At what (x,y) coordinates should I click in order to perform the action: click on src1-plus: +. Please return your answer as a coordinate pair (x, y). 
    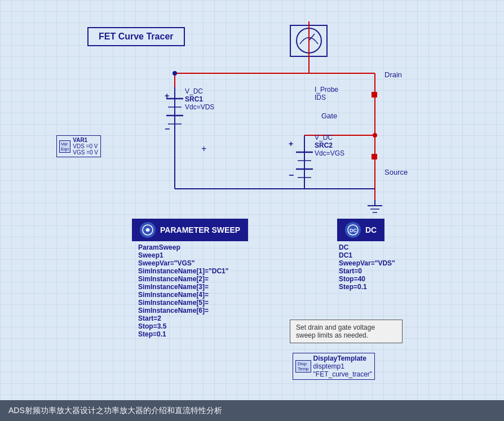
    Looking at the image, I should click on (167, 96).